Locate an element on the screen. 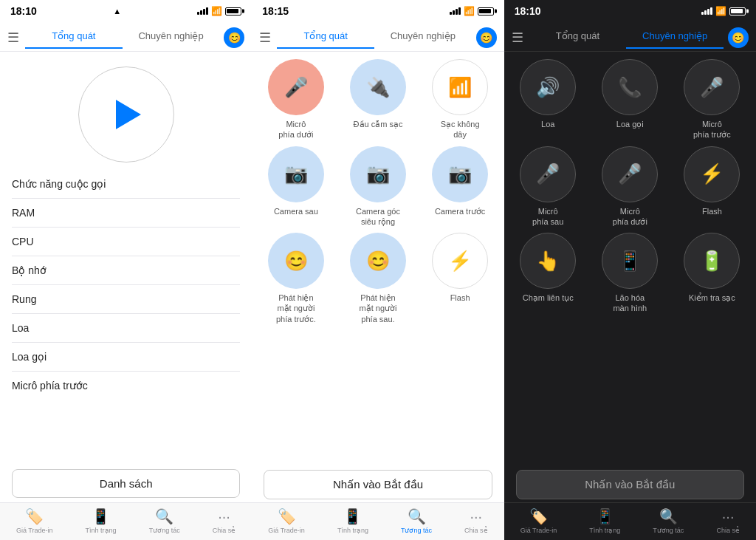 The width and height of the screenshot is (756, 540). tab-tong-quat-2: Tổng quát is located at coordinates (326, 37).